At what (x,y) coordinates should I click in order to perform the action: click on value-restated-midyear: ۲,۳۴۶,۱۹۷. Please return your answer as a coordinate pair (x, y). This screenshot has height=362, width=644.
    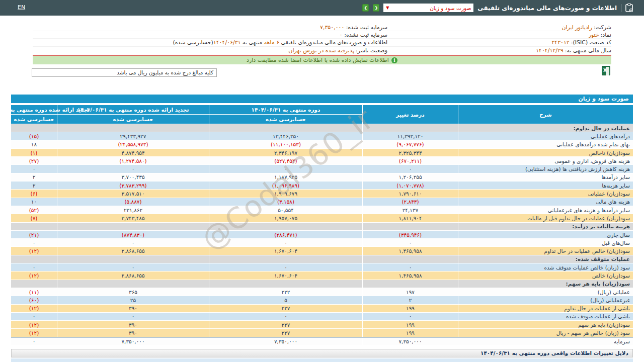
    Looking at the image, I should click on (286, 153).